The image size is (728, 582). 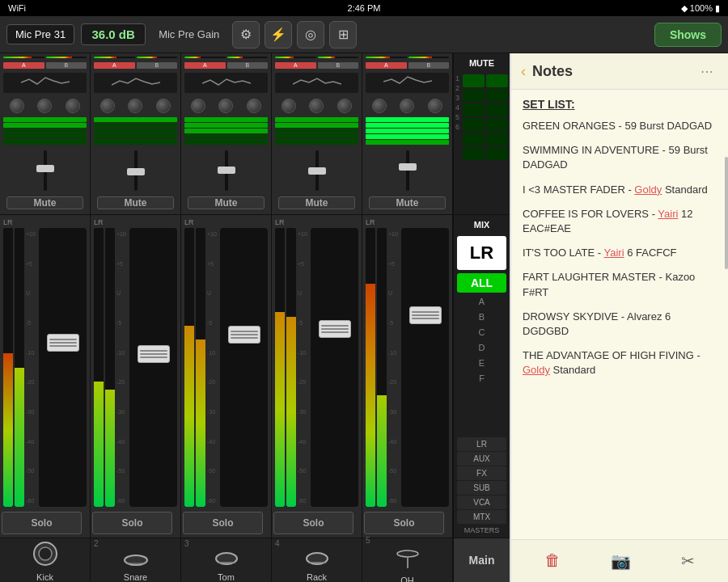 I want to click on ch4-vu-bar1, so click(x=296, y=57).